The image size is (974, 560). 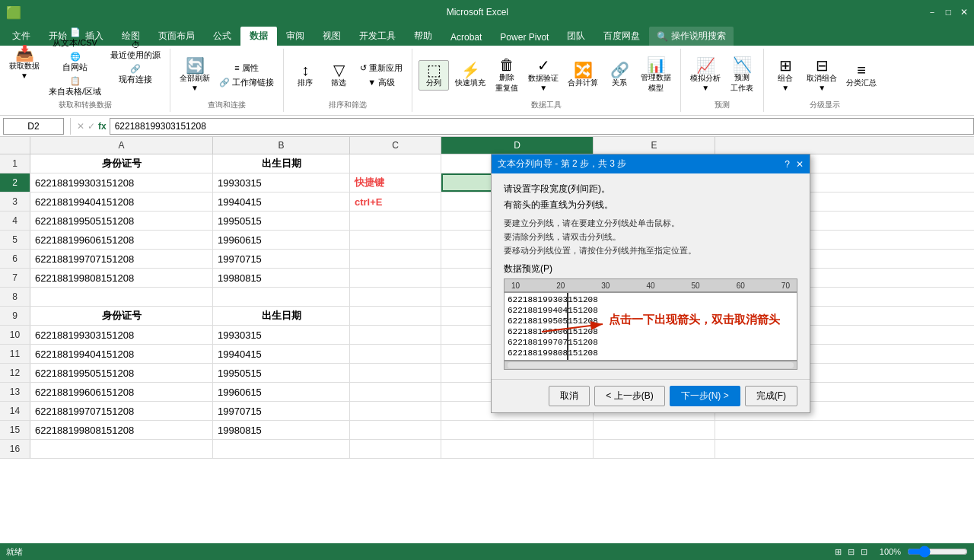 I want to click on cell-C14, so click(x=396, y=411).